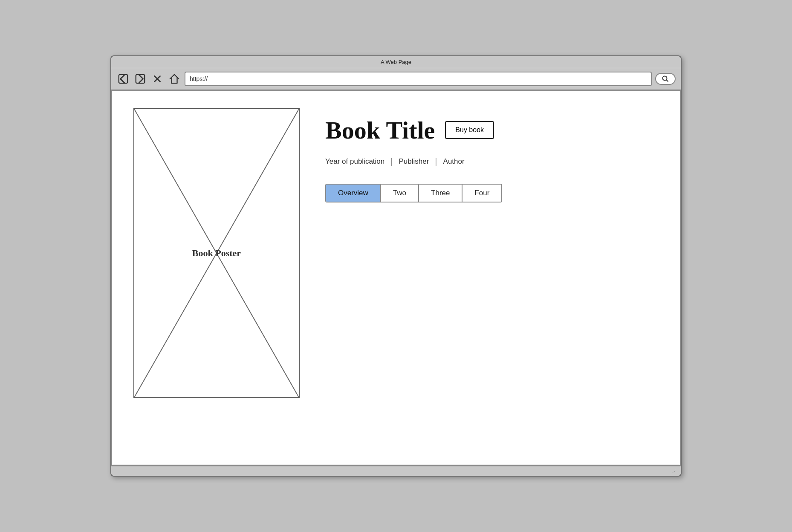 The width and height of the screenshot is (792, 532). What do you see at coordinates (123, 79) in the screenshot?
I see `back-button` at bounding box center [123, 79].